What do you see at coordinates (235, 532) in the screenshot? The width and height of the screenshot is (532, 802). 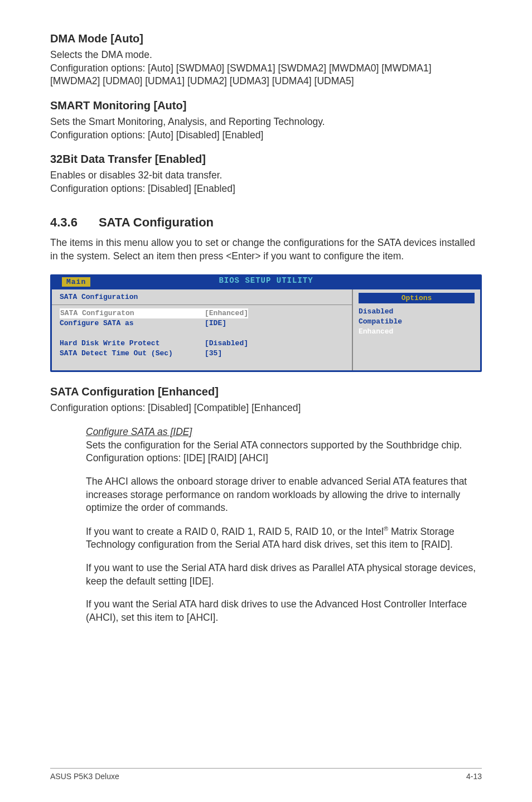 I see `text-fragment: If you want to create a RAID 0, RAID 1, …` at bounding box center [235, 532].